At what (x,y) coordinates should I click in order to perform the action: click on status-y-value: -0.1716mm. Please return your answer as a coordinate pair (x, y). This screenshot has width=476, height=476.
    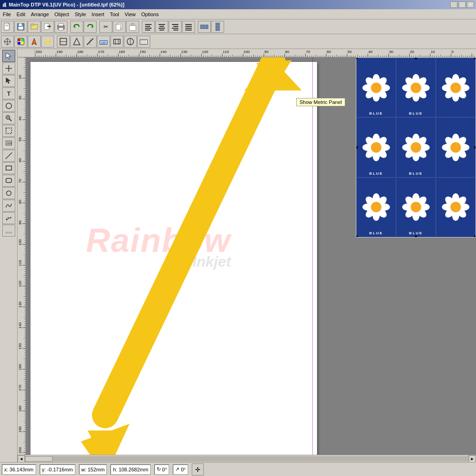
    Looking at the image, I should click on (60, 470).